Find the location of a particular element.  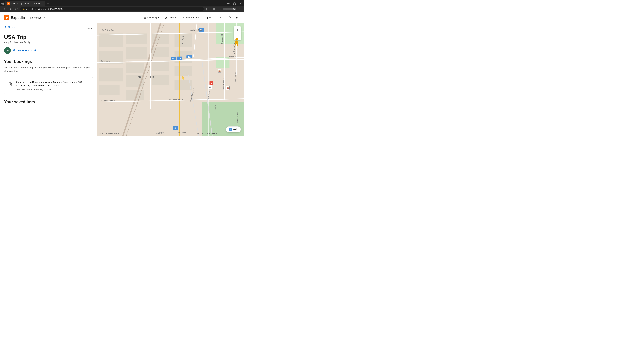

active-tab: E USA Trip trip overview | Expedia ✕ is located at coordinates (25, 3).